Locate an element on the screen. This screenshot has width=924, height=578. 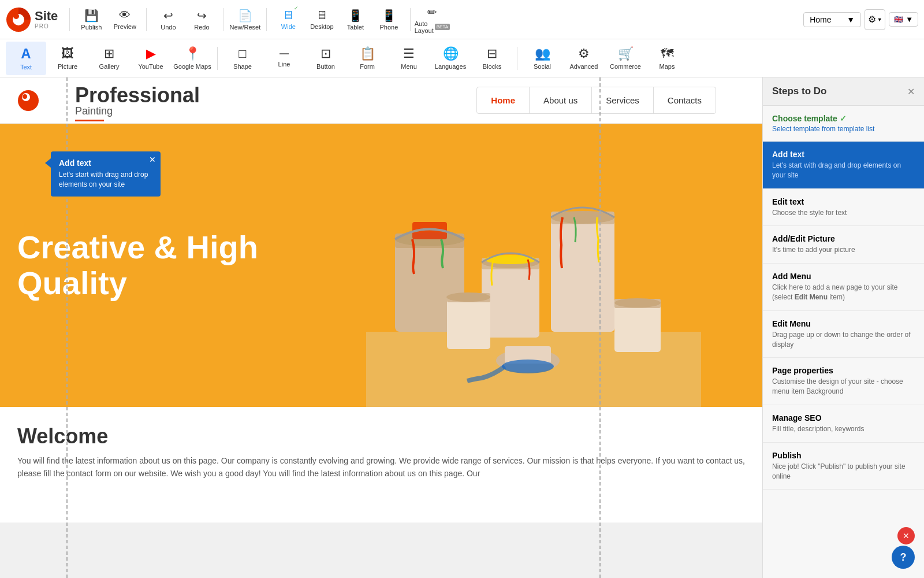
tool-picture: 🖼 Picture is located at coordinates (68, 58).